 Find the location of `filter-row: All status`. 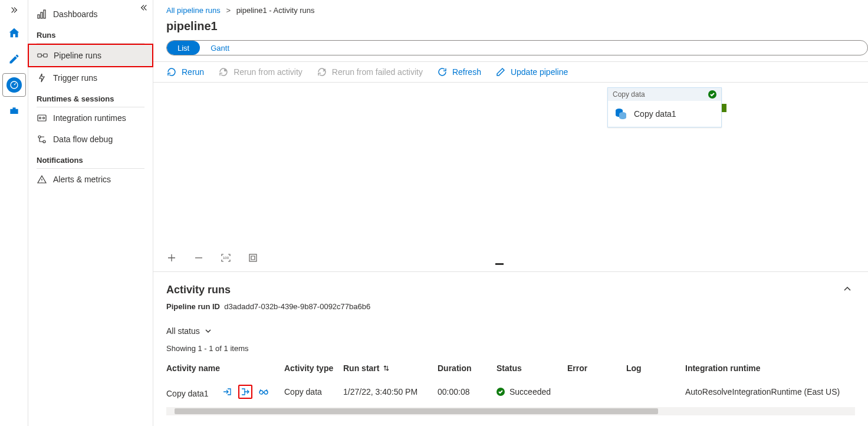

filter-row: All status is located at coordinates (511, 335).